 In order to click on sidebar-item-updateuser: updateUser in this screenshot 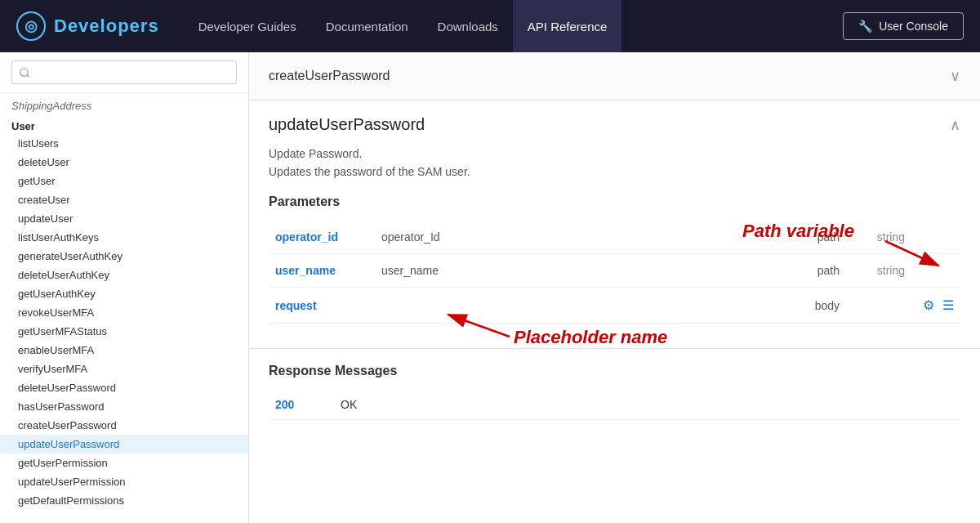, I will do `click(124, 219)`.